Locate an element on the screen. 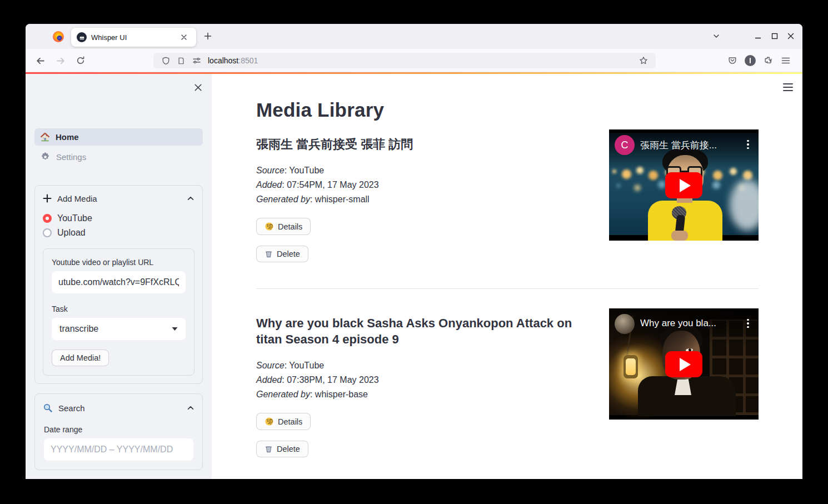 The image size is (828, 504). window-minimize-button is located at coordinates (758, 36).